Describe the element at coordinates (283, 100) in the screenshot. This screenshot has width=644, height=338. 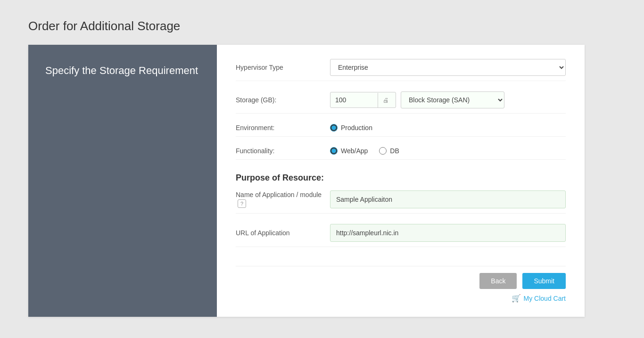
I see `storage-label: Storage (GB):` at that location.